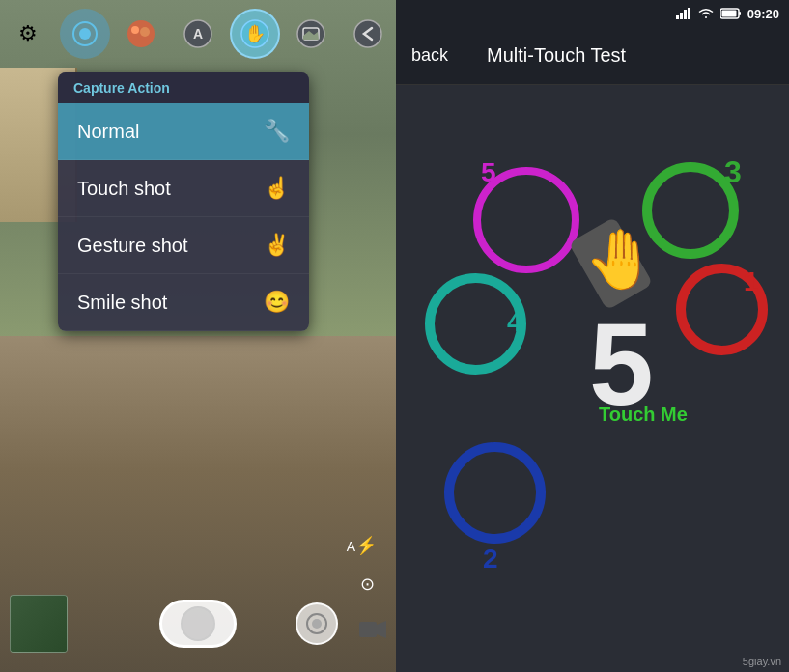 The width and height of the screenshot is (789, 672). What do you see at coordinates (620, 259) in the screenshot?
I see `hand-icon: 🤚` at bounding box center [620, 259].